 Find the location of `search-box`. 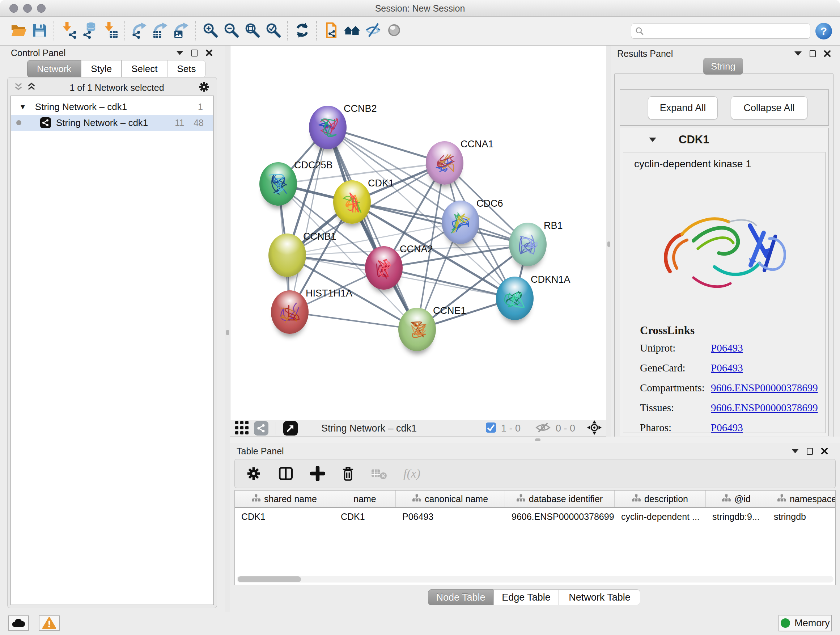

search-box is located at coordinates (721, 31).